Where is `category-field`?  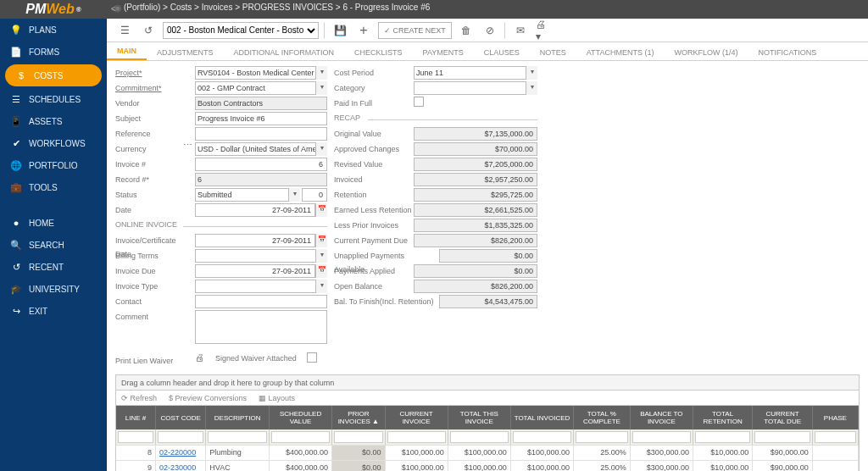 category-field is located at coordinates (476, 88).